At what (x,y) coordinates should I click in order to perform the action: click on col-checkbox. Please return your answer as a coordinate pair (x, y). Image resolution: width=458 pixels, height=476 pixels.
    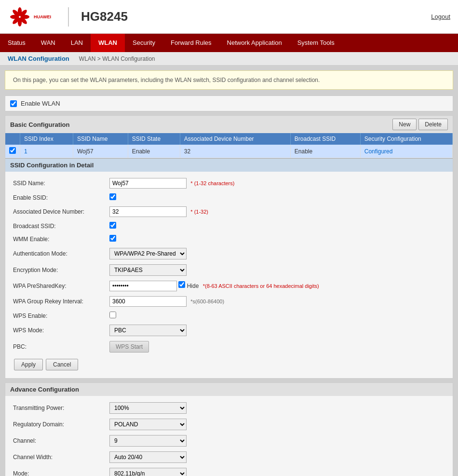
    Looking at the image, I should click on (13, 139).